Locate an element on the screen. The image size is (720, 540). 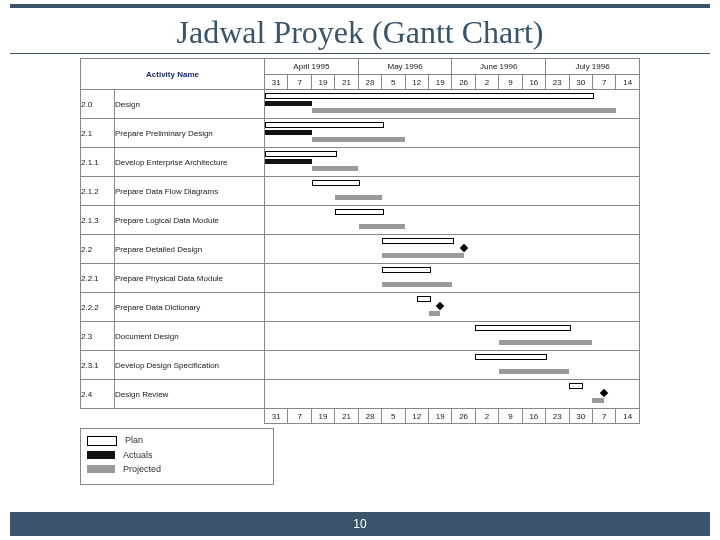
month-1: May 1996 is located at coordinates (405, 67).